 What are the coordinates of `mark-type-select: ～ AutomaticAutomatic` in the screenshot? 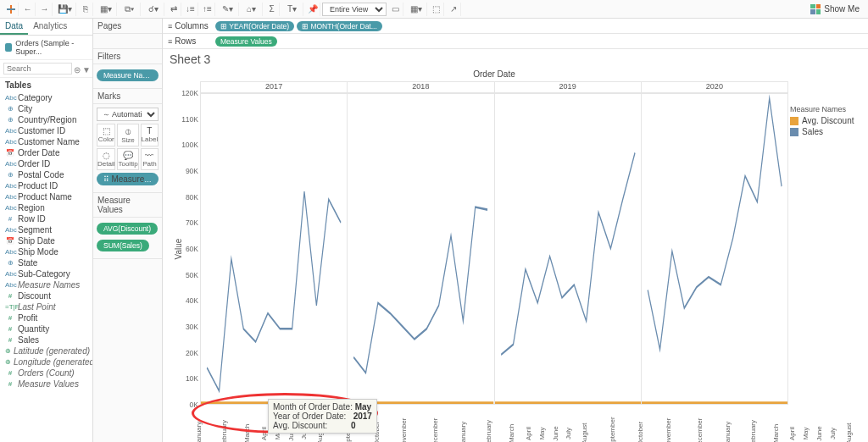 It's located at (127, 114).